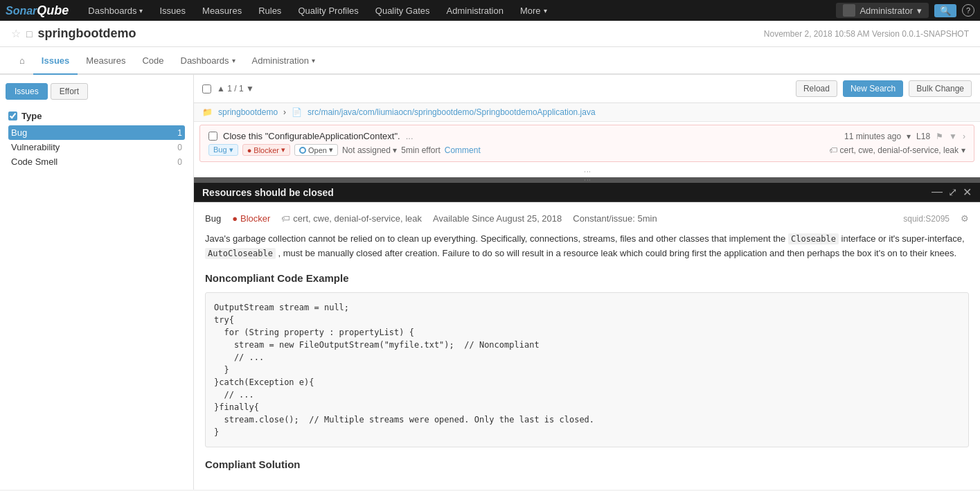 This screenshot has height=491, width=980. Describe the element at coordinates (97, 140) in the screenshot. I see `type-filter-section: Type Bug 1 Vulnerability 0 Code Smell 0` at that location.